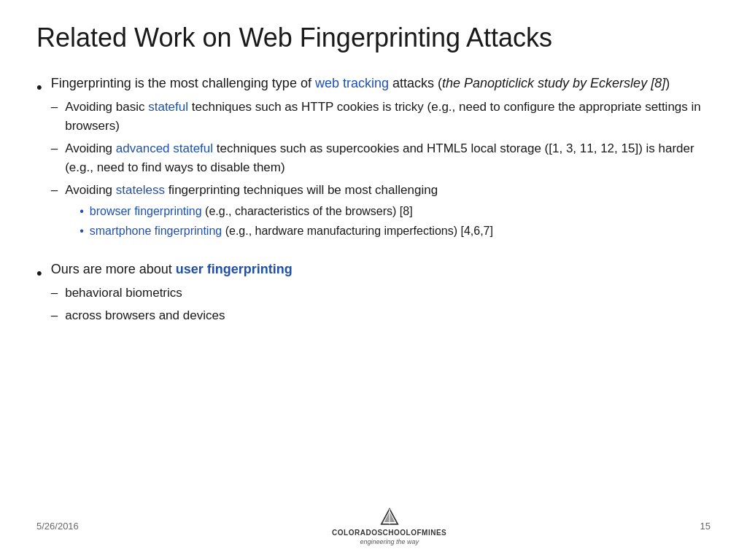 The image size is (747, 560). Describe the element at coordinates (54, 293) in the screenshot. I see `dash-4: –` at that location.